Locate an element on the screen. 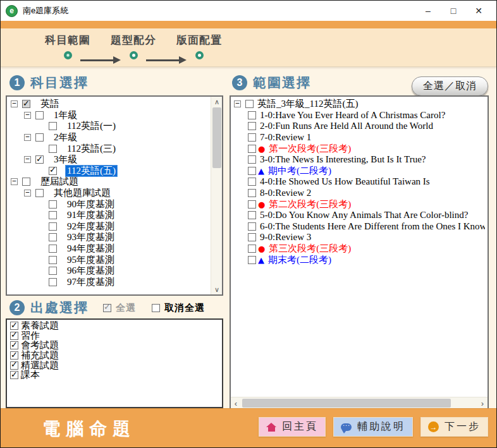  tree-row: 3-0:The News Is Interesting, But Is It T… is located at coordinates (359, 160).